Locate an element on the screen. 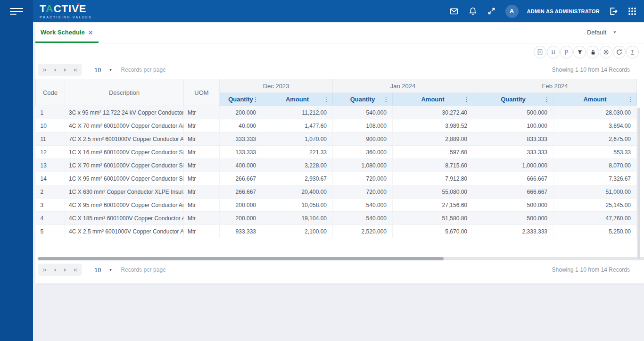  cell-dec-amount: 1,070.00 is located at coordinates (297, 139).